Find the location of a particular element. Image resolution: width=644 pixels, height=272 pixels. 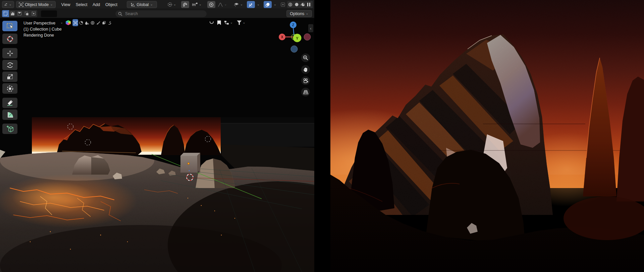

bookmark-button is located at coordinates (219, 23).